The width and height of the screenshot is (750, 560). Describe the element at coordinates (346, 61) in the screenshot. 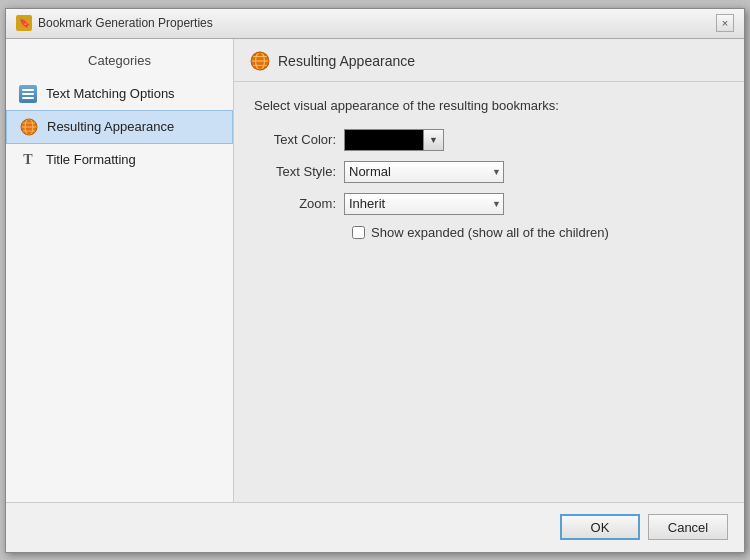

I see `panel-title: Resulting Appearance` at that location.